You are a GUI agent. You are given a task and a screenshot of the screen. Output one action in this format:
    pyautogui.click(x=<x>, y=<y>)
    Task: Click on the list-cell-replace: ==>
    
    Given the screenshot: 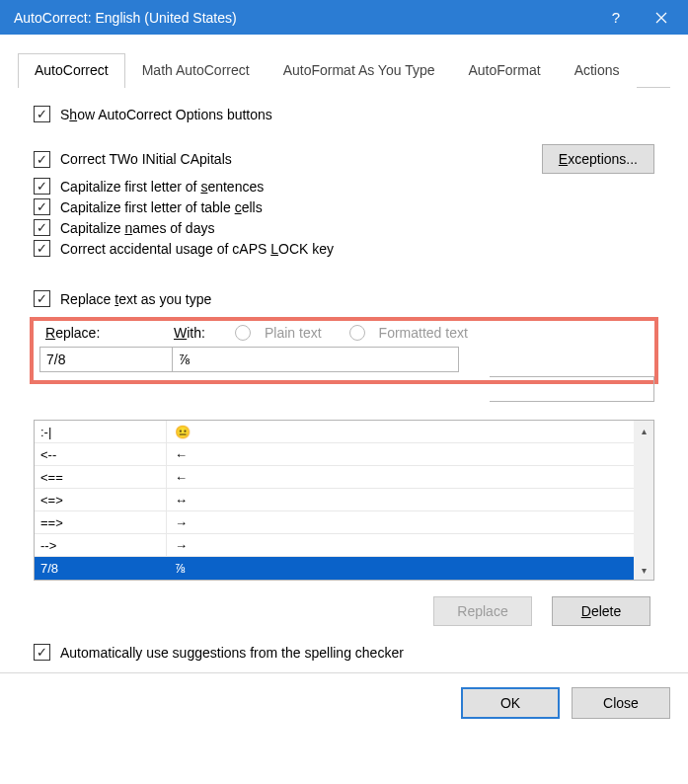 What is the action you would take?
    pyautogui.click(x=101, y=522)
    